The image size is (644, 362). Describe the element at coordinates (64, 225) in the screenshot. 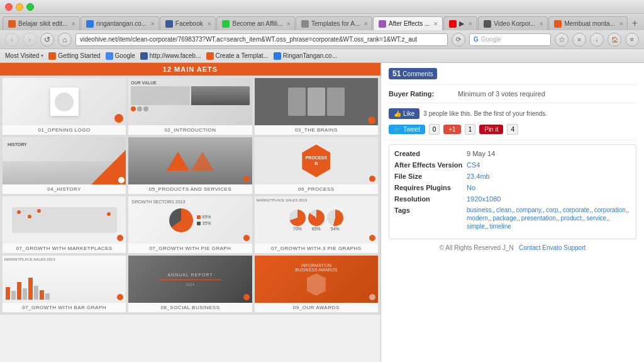

I see `grid-item-7: 07_GROWTH WITH MARKETPLACES` at that location.